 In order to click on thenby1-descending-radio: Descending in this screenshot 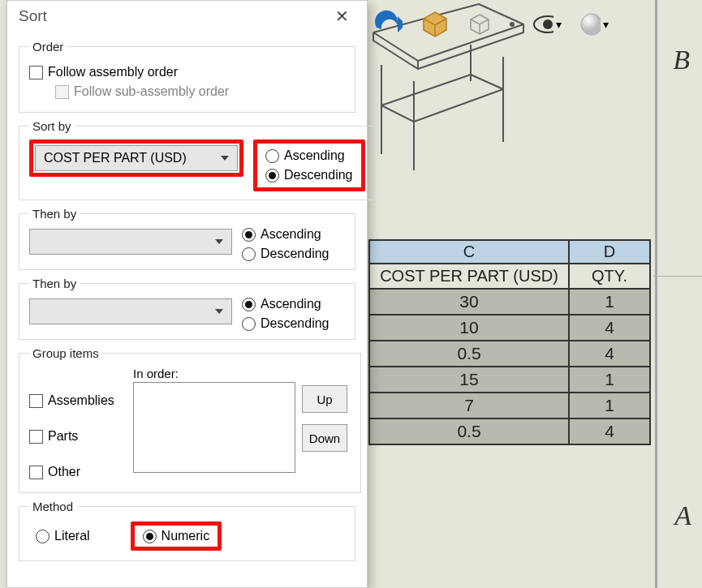, I will do `click(286, 254)`.